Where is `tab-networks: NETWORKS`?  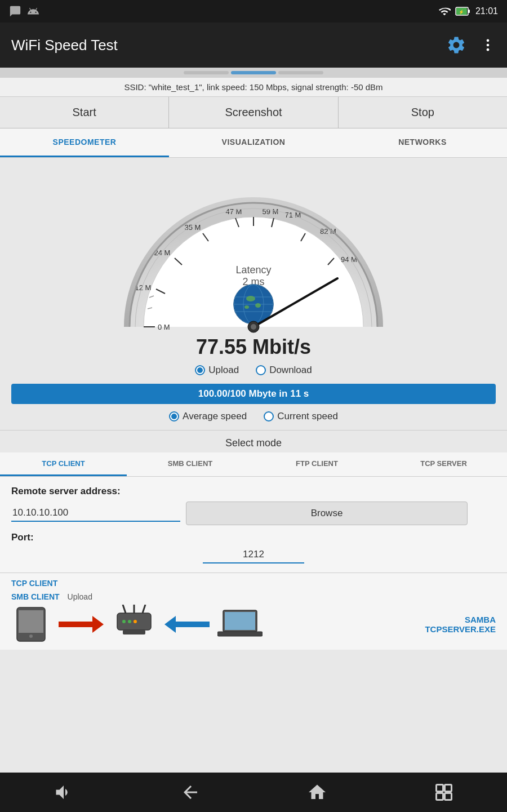
tab-networks: NETWORKS is located at coordinates (422, 143).